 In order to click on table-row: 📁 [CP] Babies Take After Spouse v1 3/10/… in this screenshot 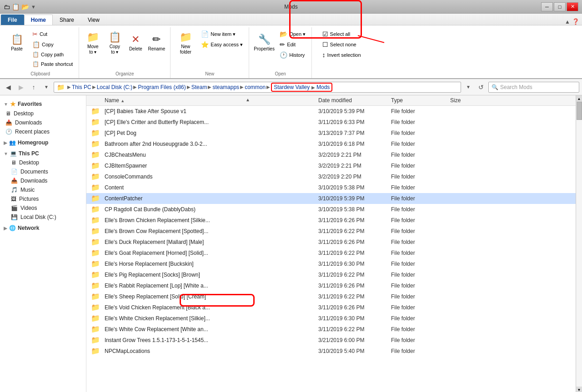, I will do `click(331, 111)`.